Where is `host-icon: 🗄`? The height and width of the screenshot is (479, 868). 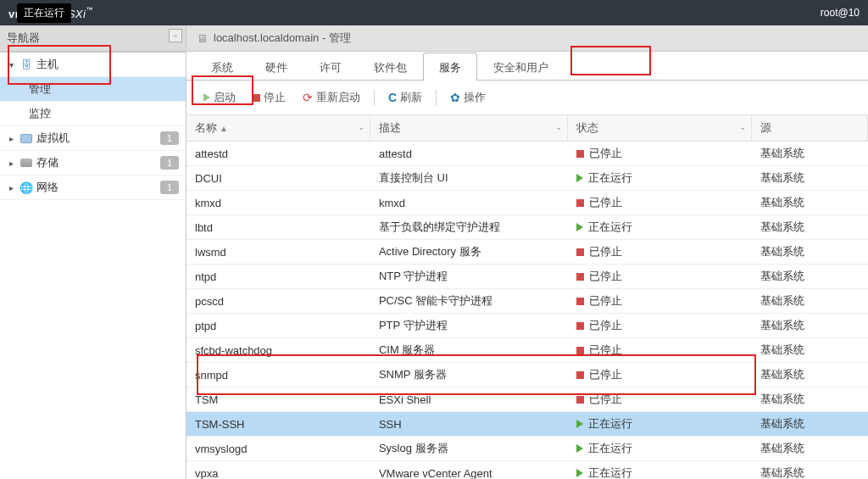
host-icon: 🗄 is located at coordinates (26, 64).